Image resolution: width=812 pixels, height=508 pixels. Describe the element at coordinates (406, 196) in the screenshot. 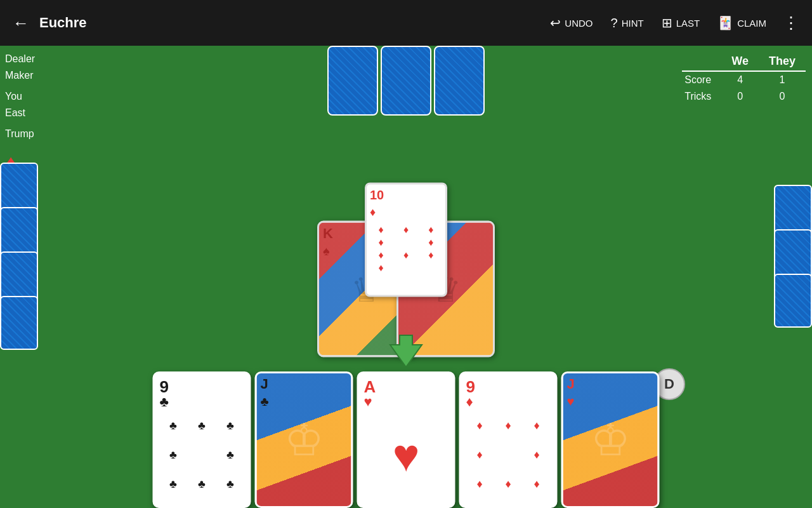

I see `north-card-rank: 10` at that location.